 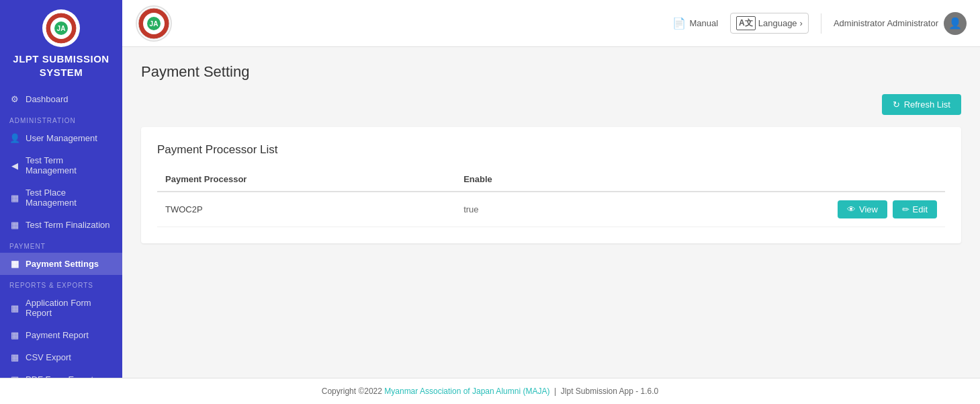 I want to click on sidebar-item-label-application-form-report: Application Form Report, so click(x=69, y=308).